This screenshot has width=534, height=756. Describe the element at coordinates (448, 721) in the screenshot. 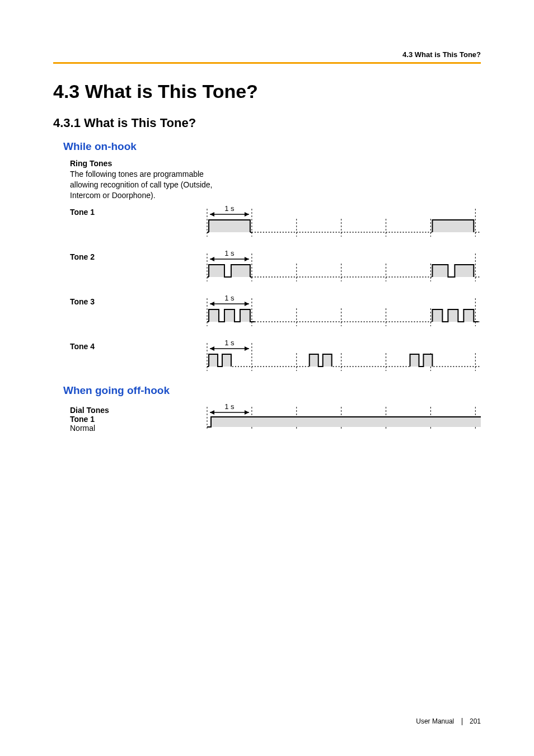

I see `page-footer: User Manual 201` at that location.